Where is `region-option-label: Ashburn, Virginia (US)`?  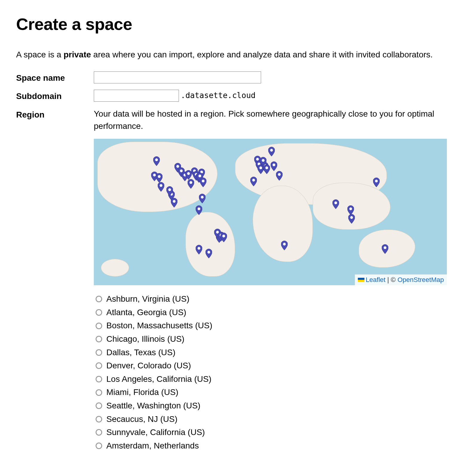 region-option-label: Ashburn, Virginia (US) is located at coordinates (148, 299).